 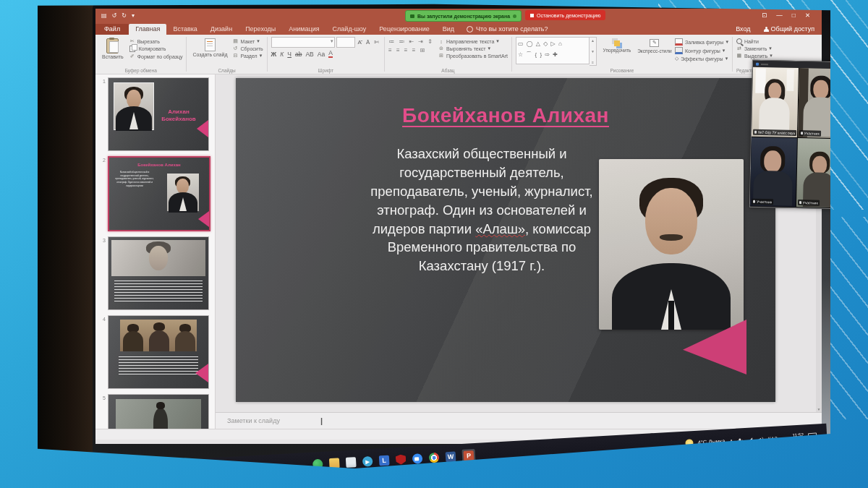 I want to click on slide-title: Бокейханов Алихан, so click(x=506, y=116).